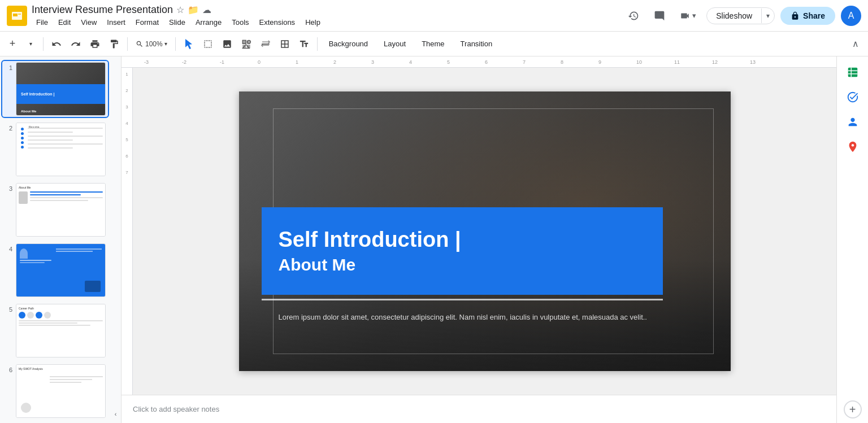 The width and height of the screenshot is (868, 423). What do you see at coordinates (208, 44) in the screenshot?
I see `select-button` at bounding box center [208, 44].